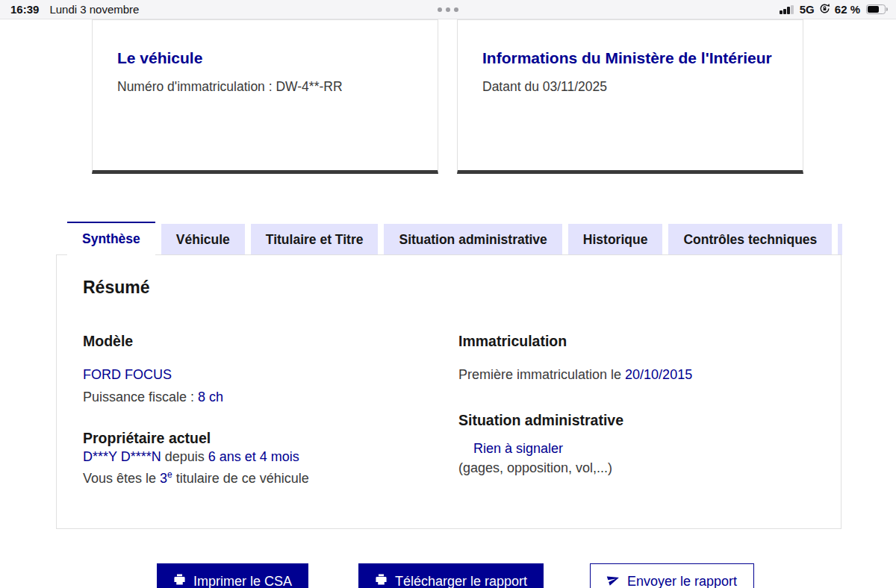  I want to click on status-time: 16:39, so click(25, 9).